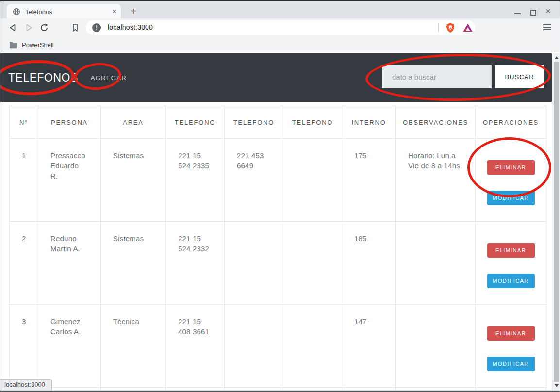 The height and width of the screenshot is (392, 560). What do you see at coordinates (24, 180) in the screenshot?
I see `cell-n: 1` at bounding box center [24, 180].